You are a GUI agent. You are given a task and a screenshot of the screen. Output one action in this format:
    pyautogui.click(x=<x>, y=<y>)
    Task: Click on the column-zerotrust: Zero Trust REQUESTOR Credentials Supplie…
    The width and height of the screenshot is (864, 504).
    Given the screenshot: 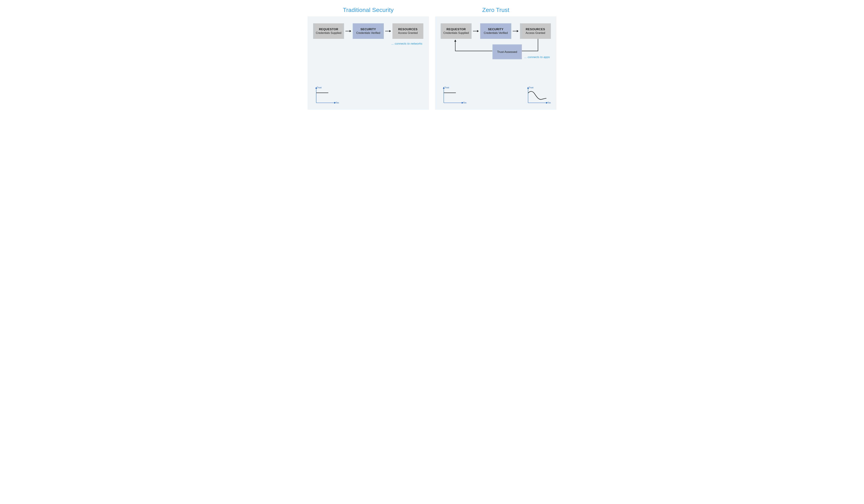 What is the action you would take?
    pyautogui.click(x=496, y=58)
    